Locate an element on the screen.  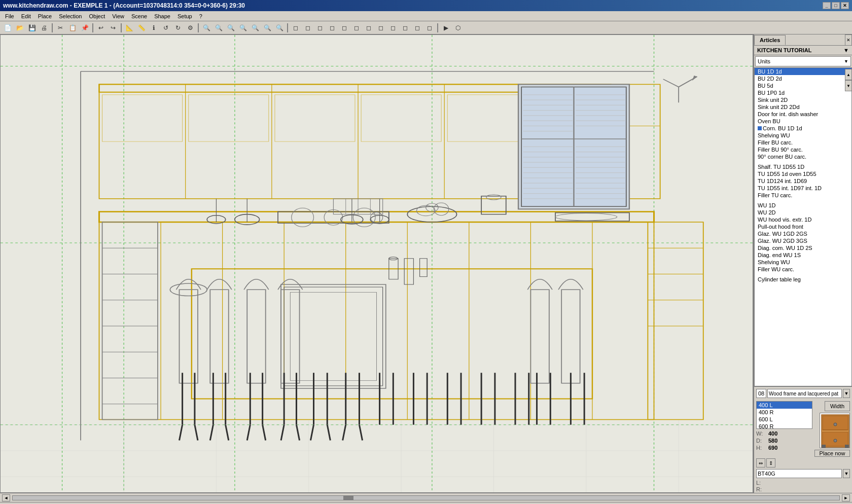
variant-value: BT40G is located at coordinates (799, 474).